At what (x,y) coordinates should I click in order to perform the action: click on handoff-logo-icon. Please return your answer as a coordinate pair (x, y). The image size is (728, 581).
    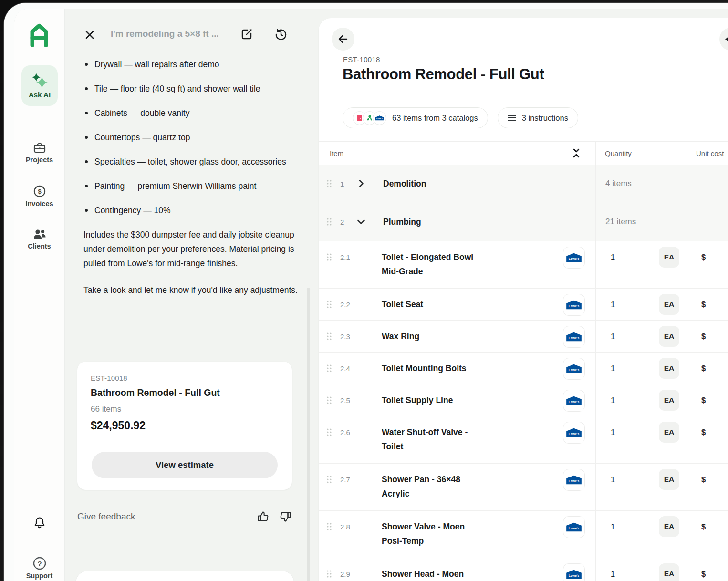
    Looking at the image, I should click on (39, 35).